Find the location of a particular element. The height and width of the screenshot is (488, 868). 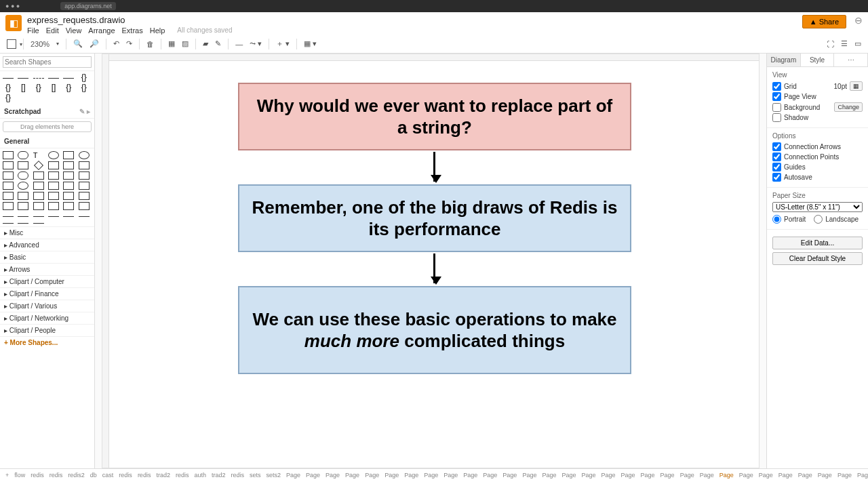

quick-shapes-palette: {} {}[]{}[]{}{} {} is located at coordinates (47, 88).